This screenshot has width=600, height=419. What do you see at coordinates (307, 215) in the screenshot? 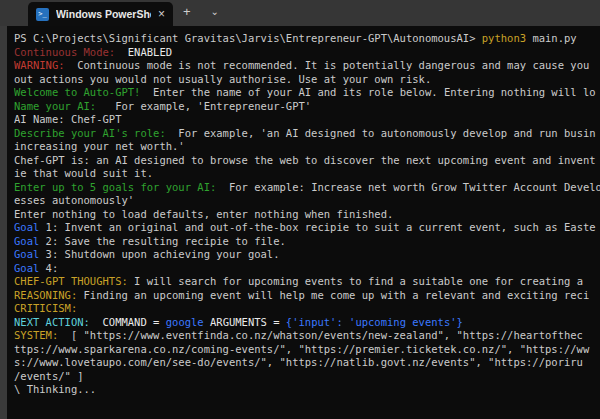
I see `terminal-line: Enter nothing to load defaults, enter no…` at bounding box center [307, 215].